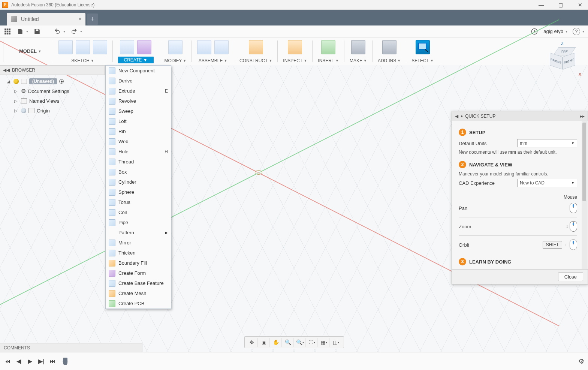 The height and width of the screenshot is (370, 588). What do you see at coordinates (30, 361) in the screenshot?
I see `timeline-play: ▶` at bounding box center [30, 361].